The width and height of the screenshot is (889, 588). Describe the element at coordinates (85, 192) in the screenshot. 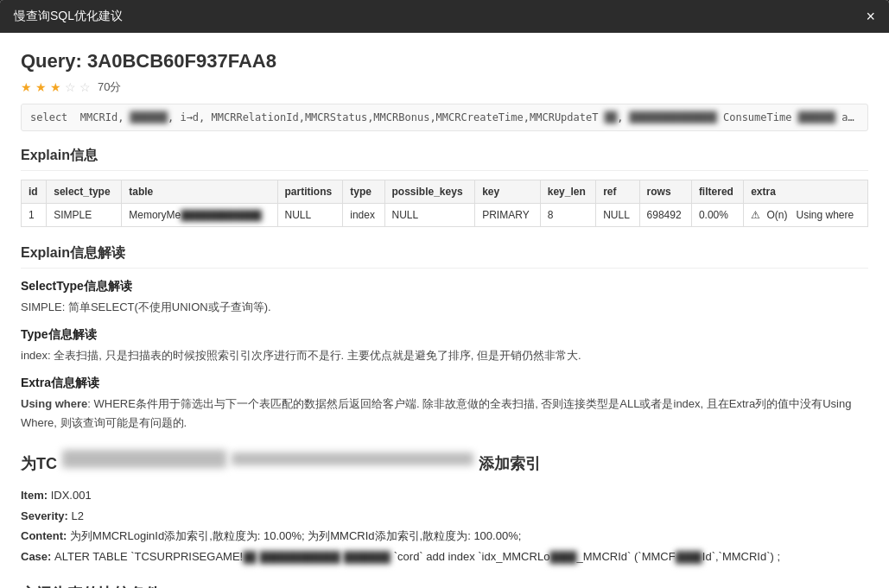

I see `col-select-type: select_type` at that location.